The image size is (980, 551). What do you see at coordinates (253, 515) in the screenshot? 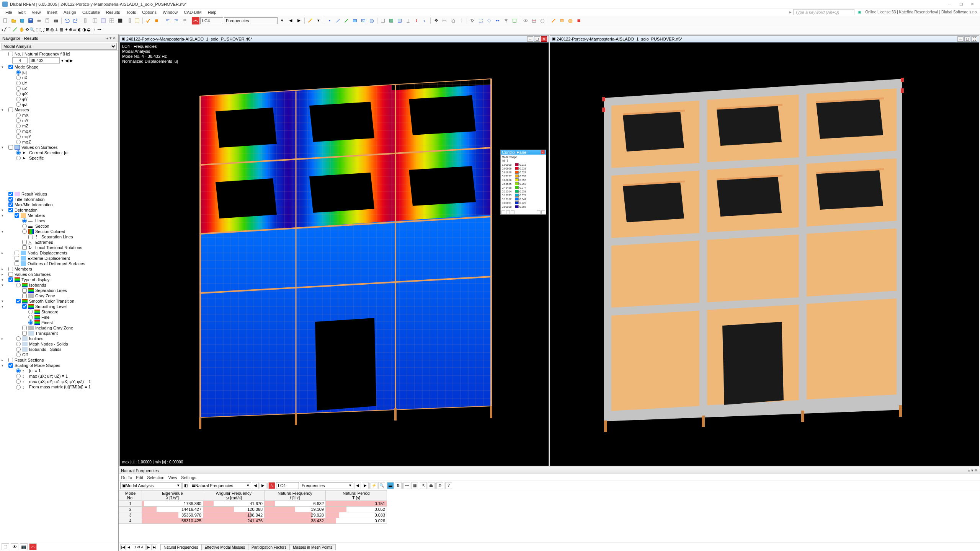
I see `table-row: 3 35359.970 188.042 29.928 0.033` at bounding box center [253, 515].